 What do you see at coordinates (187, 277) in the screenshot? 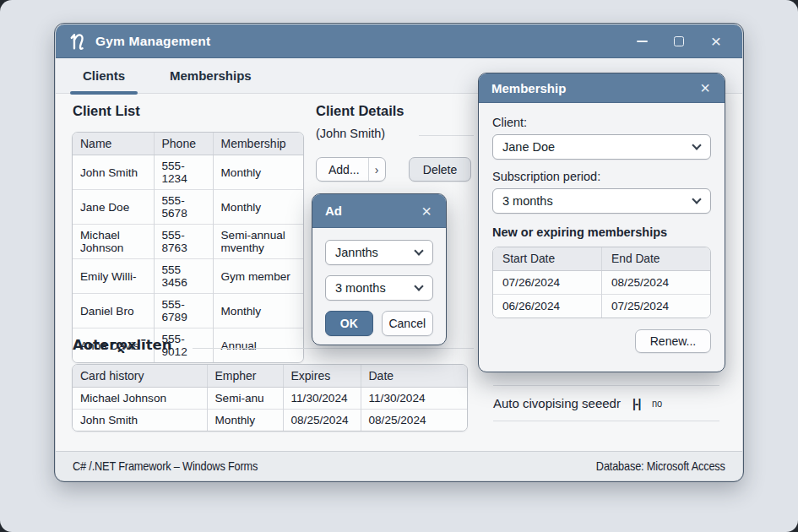
I see `table-row: Emily Willi-555 3456Gym member` at bounding box center [187, 277].